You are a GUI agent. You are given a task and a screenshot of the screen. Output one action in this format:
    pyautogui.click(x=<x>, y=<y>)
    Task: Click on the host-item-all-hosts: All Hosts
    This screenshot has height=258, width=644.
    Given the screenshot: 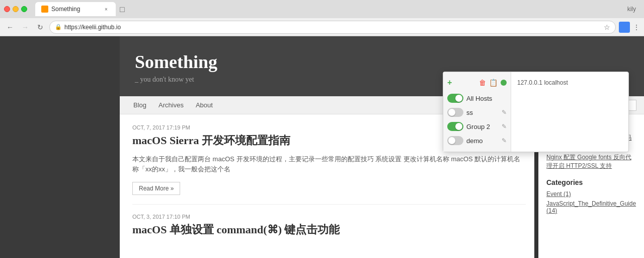 What is the action you would take?
    pyautogui.click(x=477, y=98)
    